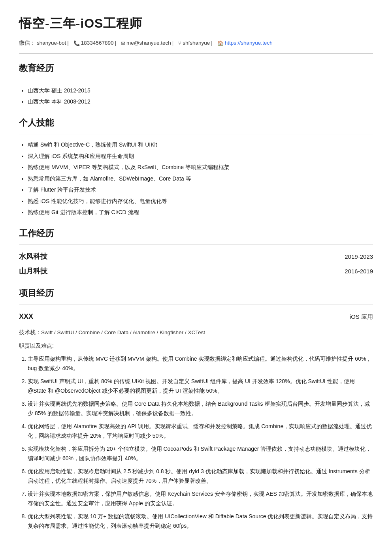 Image resolution: width=392 pixels, height=557 pixels. I want to click on company-name-1: 水风科技, so click(33, 257).